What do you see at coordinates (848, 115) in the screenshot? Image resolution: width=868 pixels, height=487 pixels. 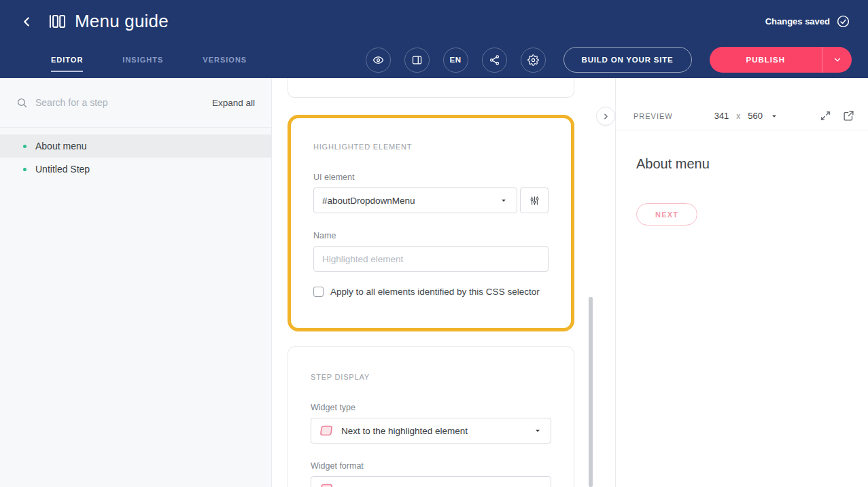 I see `open-in-new-window-button` at bounding box center [848, 115].